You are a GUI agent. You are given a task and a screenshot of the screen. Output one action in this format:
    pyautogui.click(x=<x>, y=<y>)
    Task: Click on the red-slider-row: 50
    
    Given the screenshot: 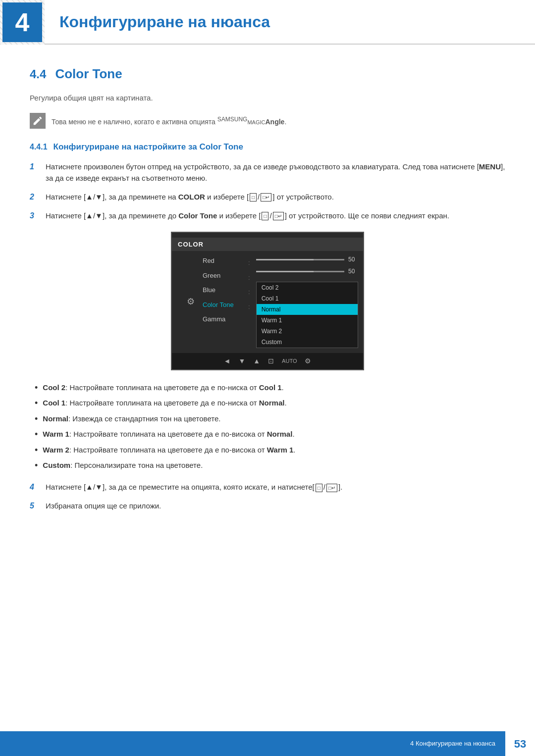 What is the action you would take?
    pyautogui.click(x=307, y=259)
    